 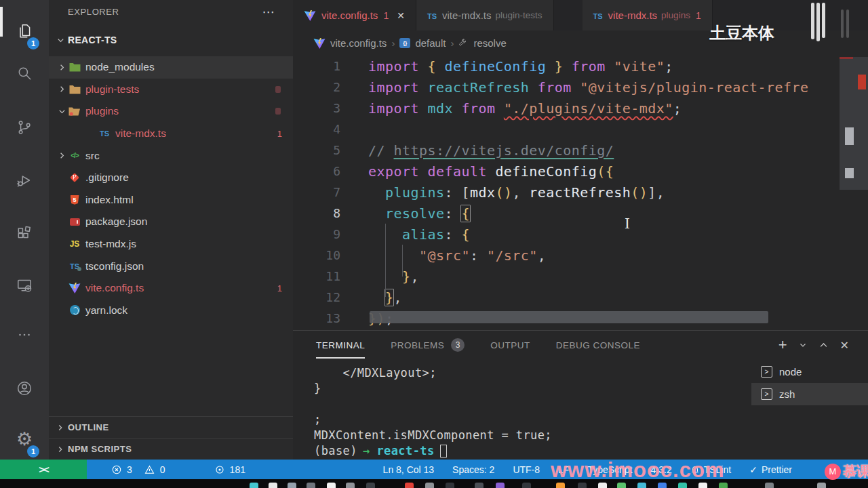 What do you see at coordinates (24, 127) in the screenshot?
I see `activity-item-source-control` at bounding box center [24, 127].